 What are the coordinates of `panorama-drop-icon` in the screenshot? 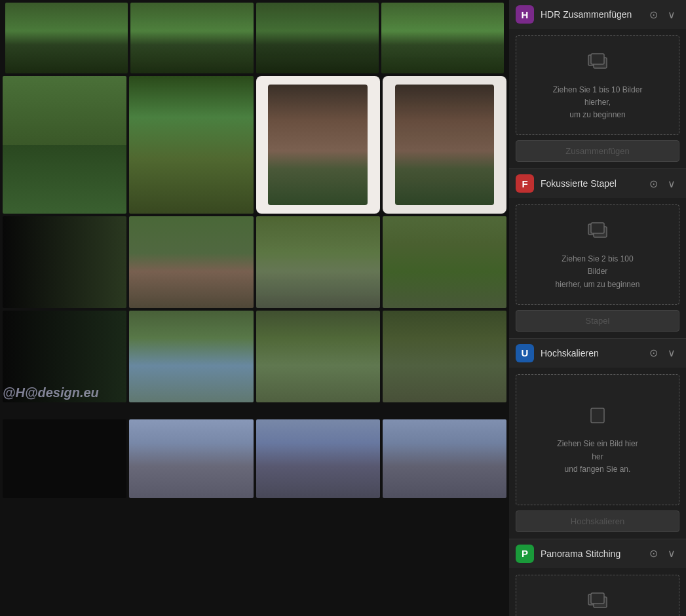 It's located at (598, 602).